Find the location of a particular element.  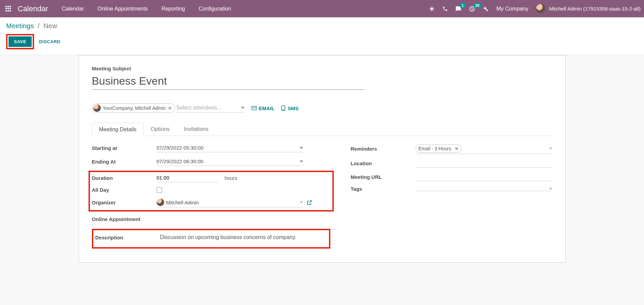

attendee-avatar-icon is located at coordinates (97, 108).